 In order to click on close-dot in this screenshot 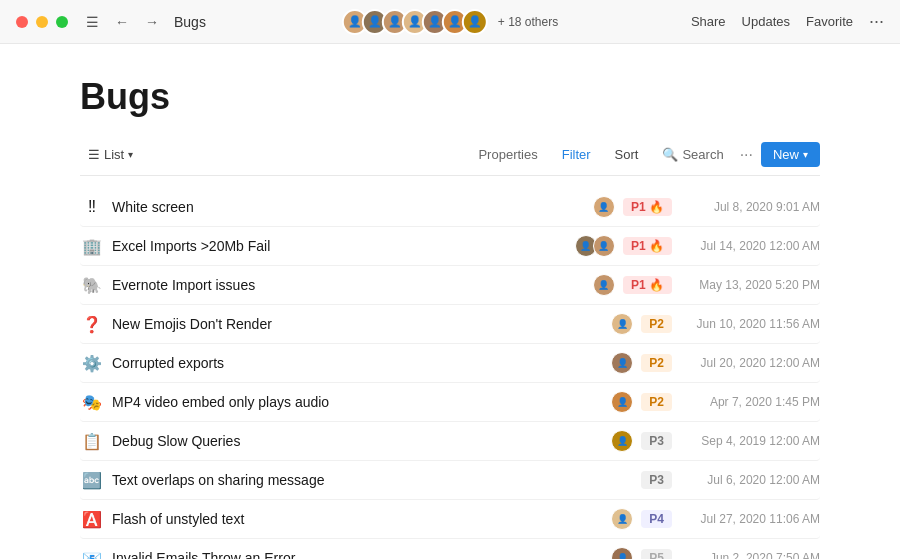, I will do `click(22, 22)`.